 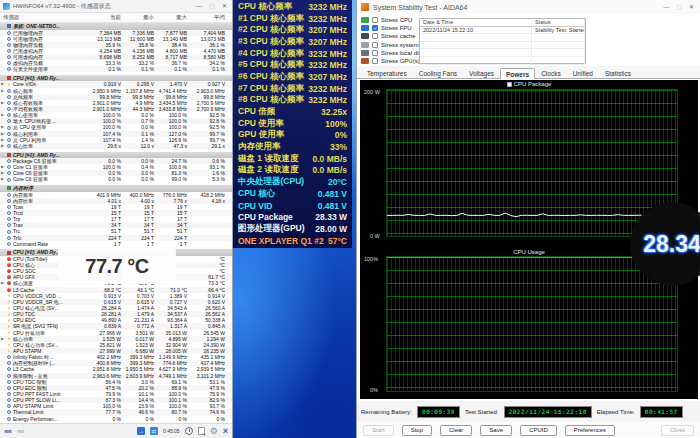 I want to click on clock-icon, so click(x=189, y=431).